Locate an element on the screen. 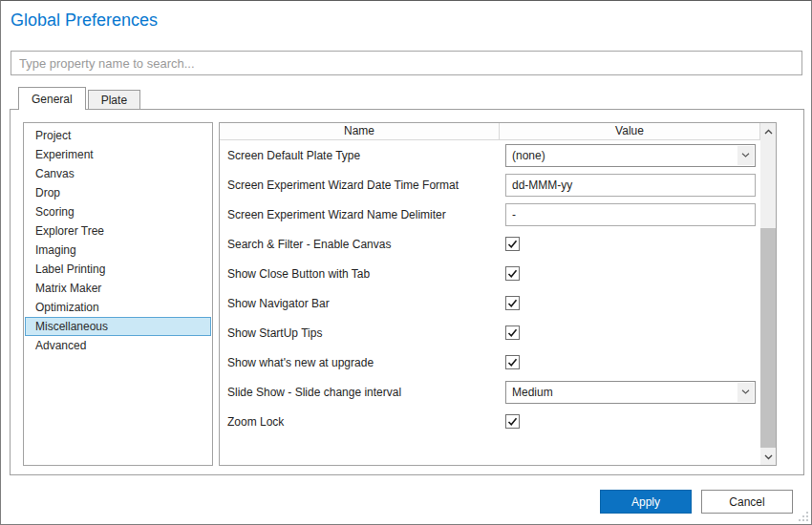  sidebar-item-experiment: Experiment is located at coordinates (118, 155).